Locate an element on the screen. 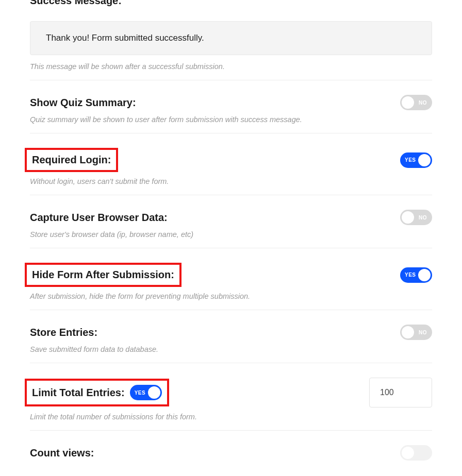 This screenshot has width=462, height=476. count-views-toggle is located at coordinates (416, 453).